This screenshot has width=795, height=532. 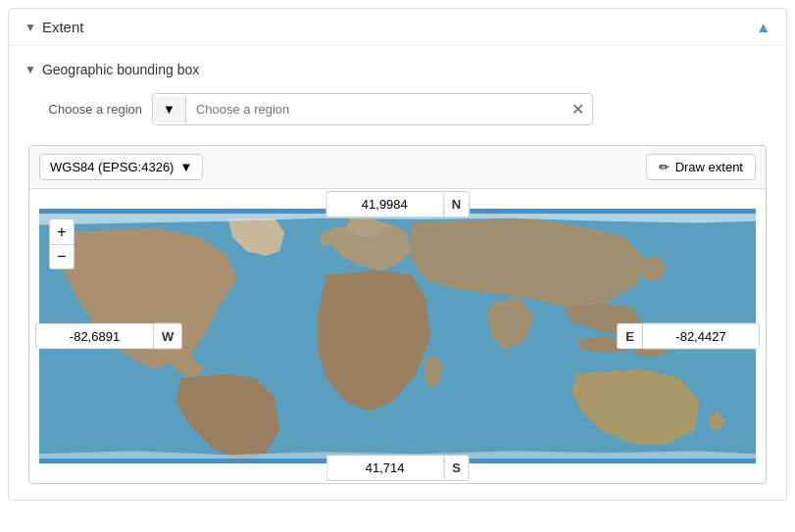 What do you see at coordinates (30, 70) in the screenshot?
I see `sub-panel-chevron-icon: ▼` at bounding box center [30, 70].